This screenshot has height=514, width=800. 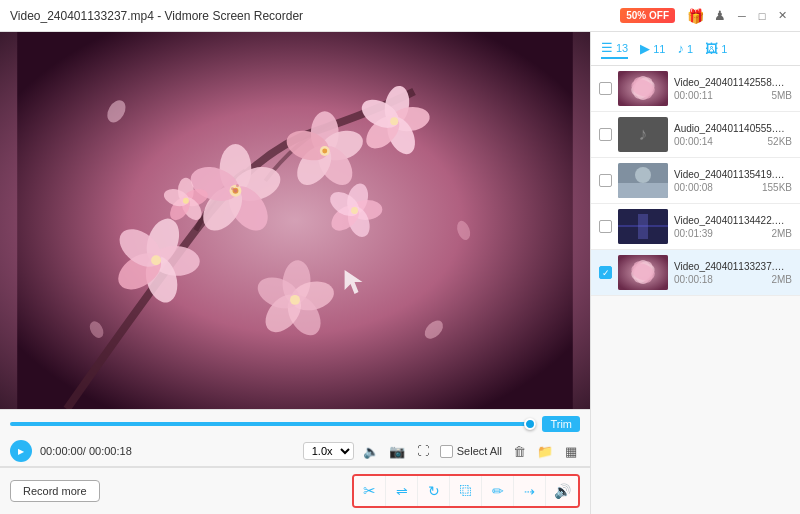 What do you see at coordinates (733, 128) in the screenshot?
I see `file-name: Audio_240401140555.mp3` at bounding box center [733, 128].